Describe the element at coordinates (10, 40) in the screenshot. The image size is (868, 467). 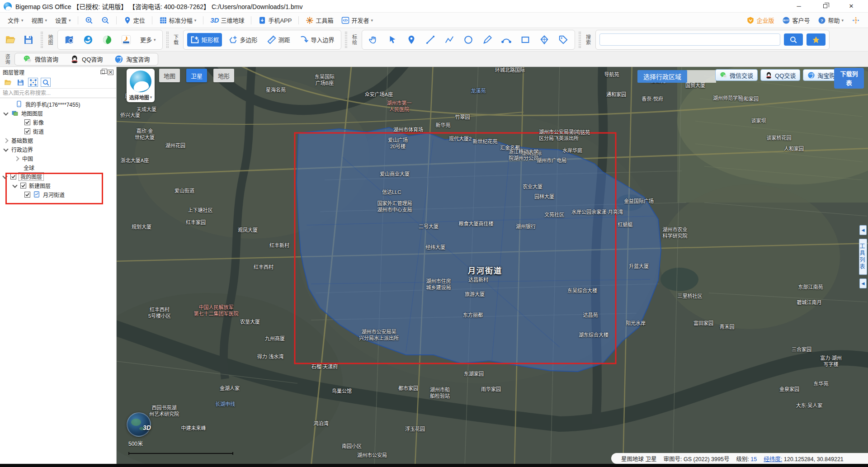
I see `open-file-button` at that location.